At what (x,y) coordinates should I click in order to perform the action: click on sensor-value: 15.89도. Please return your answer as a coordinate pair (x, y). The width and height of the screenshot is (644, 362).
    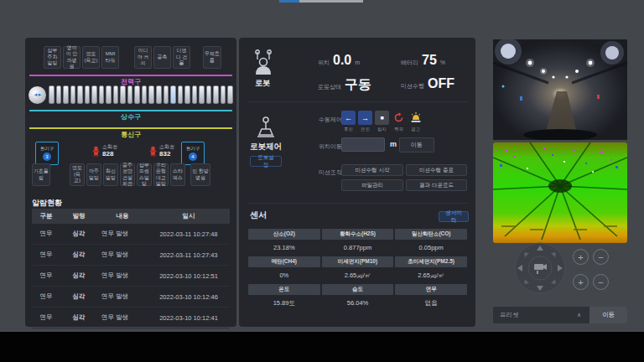
    Looking at the image, I should click on (284, 303).